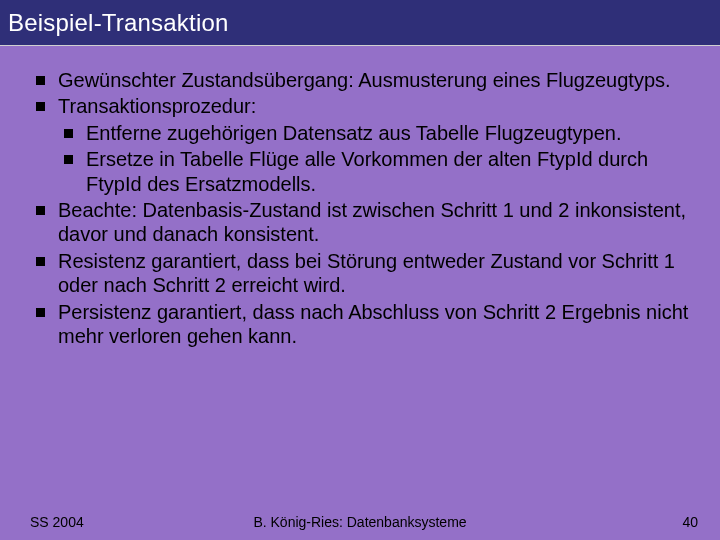 The width and height of the screenshot is (720, 540). I want to click on list-item: Resistenz garantiert, dass bei Störung e…, so click(360, 274).